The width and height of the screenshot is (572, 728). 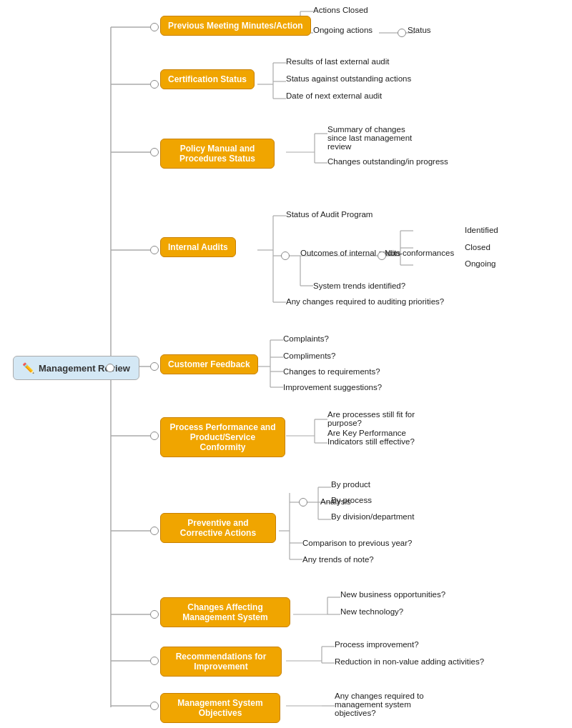 I want to click on leaf-ongoing: Ongoing, so click(x=480, y=264).